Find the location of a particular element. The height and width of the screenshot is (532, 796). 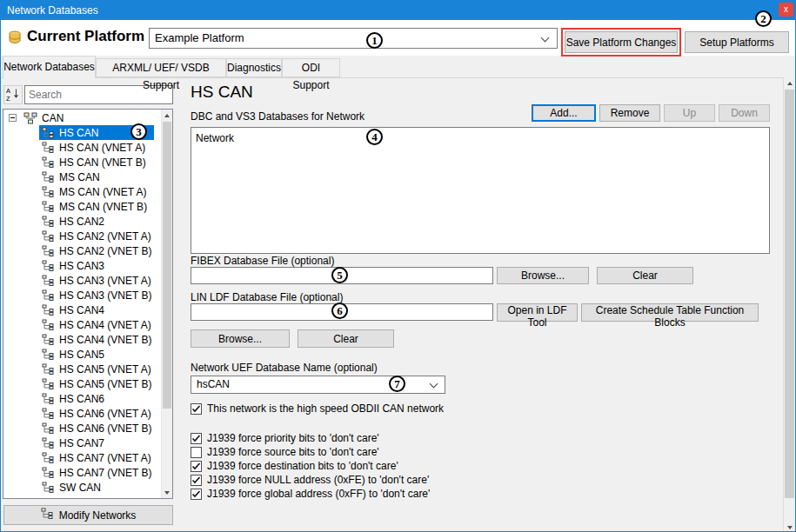

j1939-checkbox-label: J1939 force source bits to 'don't care' is located at coordinates (293, 452).